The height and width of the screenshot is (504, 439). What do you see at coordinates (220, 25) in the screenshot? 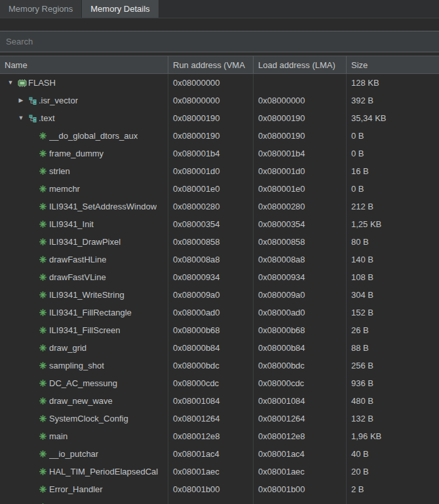
I see `toolbar-spacer` at bounding box center [220, 25].